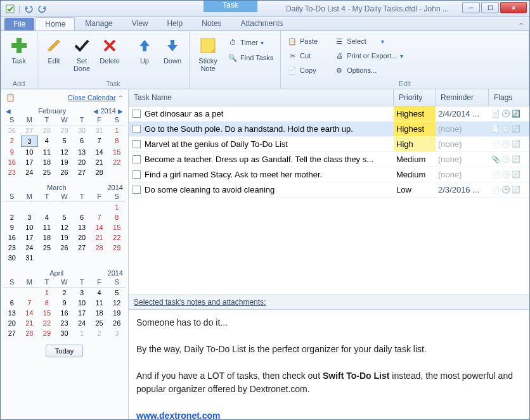  Describe the element at coordinates (55, 24) in the screenshot. I see `menu-tab-home: Home` at that location.